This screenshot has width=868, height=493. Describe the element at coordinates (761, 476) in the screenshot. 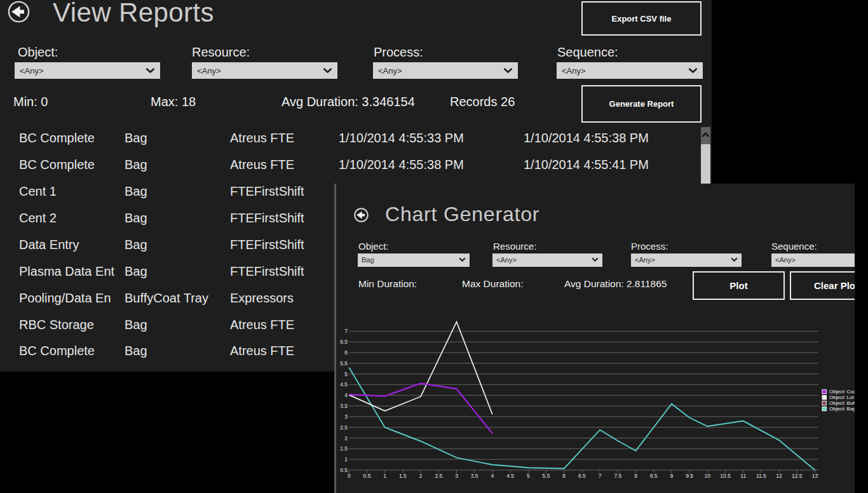

I see `svg-text: 11.5` at that location.